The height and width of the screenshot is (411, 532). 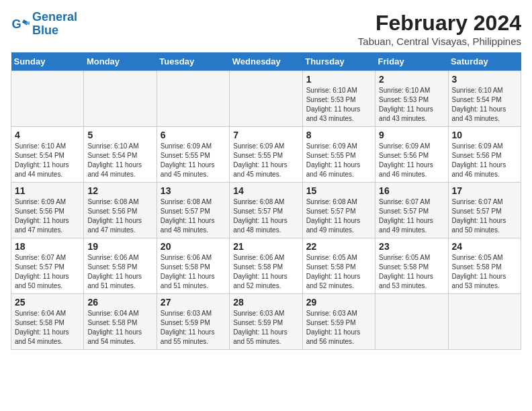 What do you see at coordinates (48, 211) in the screenshot?
I see `calendar-cell: 11Sunrise: 6:09 AM Sunset: 5:56 PM Dayli…` at bounding box center [48, 211].